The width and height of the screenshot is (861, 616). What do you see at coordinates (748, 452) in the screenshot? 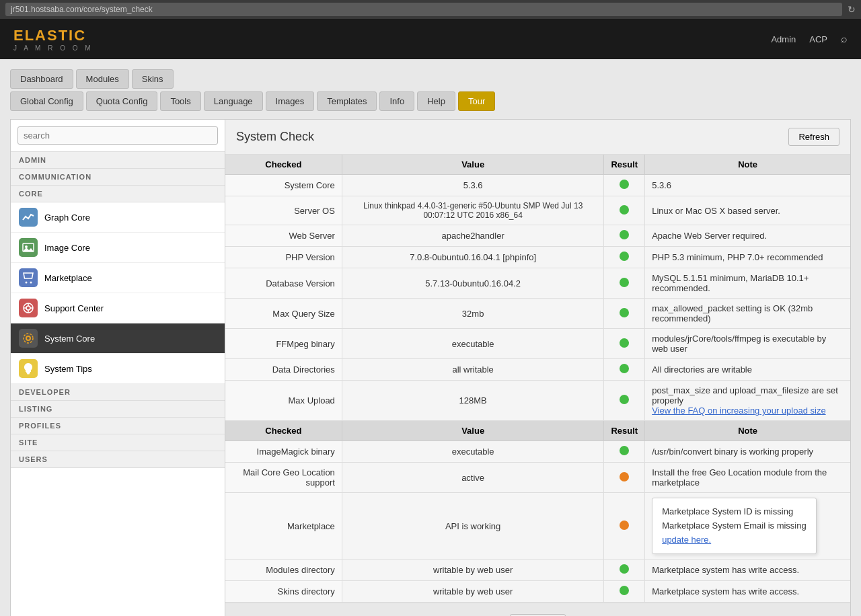
I see `cell-note: /usr/bin/convert binary is working prope…` at bounding box center [748, 452].